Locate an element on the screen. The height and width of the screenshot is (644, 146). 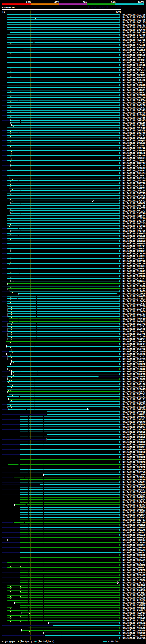
svg-text: UniRef100_Q107C1 is located at coordinates (134, 638).